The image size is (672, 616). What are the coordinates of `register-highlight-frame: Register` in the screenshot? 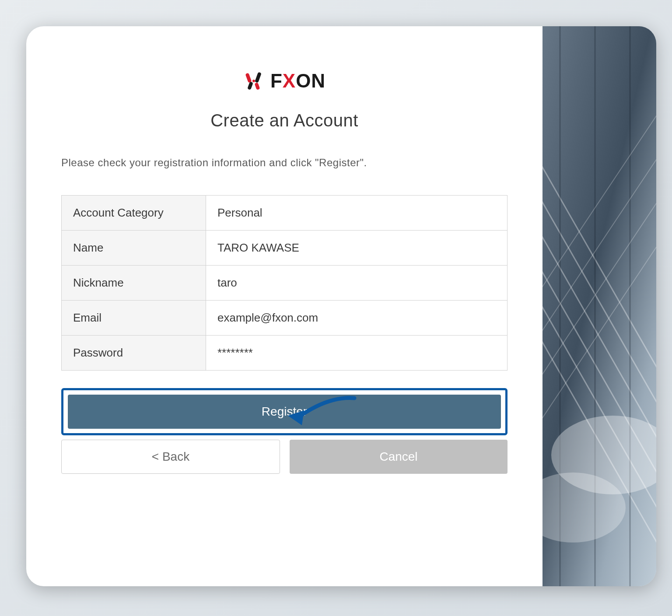 It's located at (284, 412).